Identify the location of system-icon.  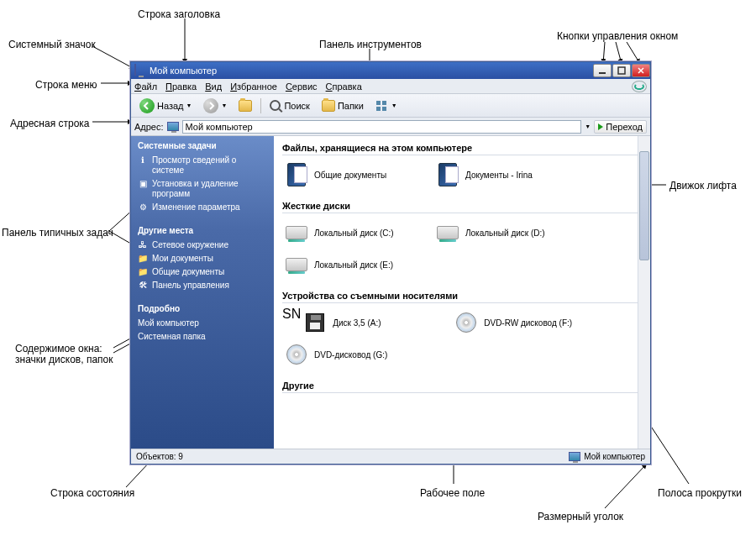
(140, 71).